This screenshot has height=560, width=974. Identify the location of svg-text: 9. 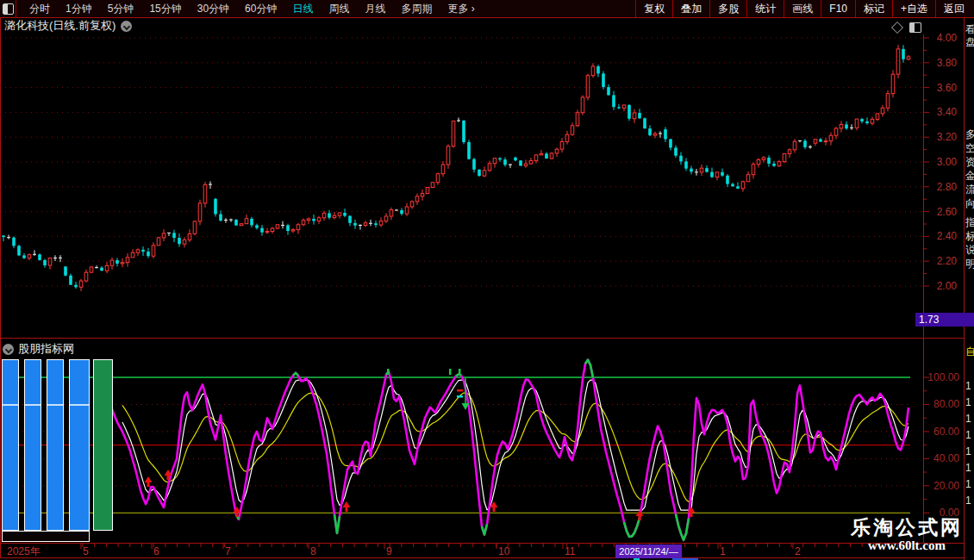
(390, 551).